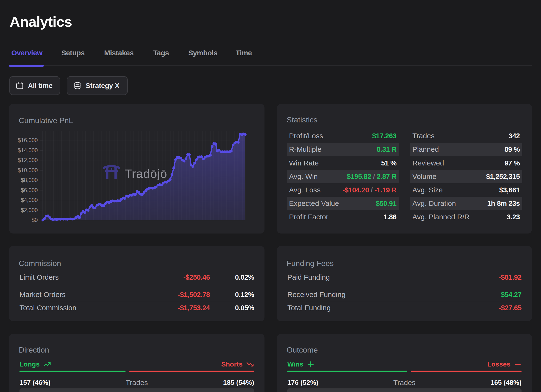  I want to click on svg-text: $14,000, so click(28, 150).